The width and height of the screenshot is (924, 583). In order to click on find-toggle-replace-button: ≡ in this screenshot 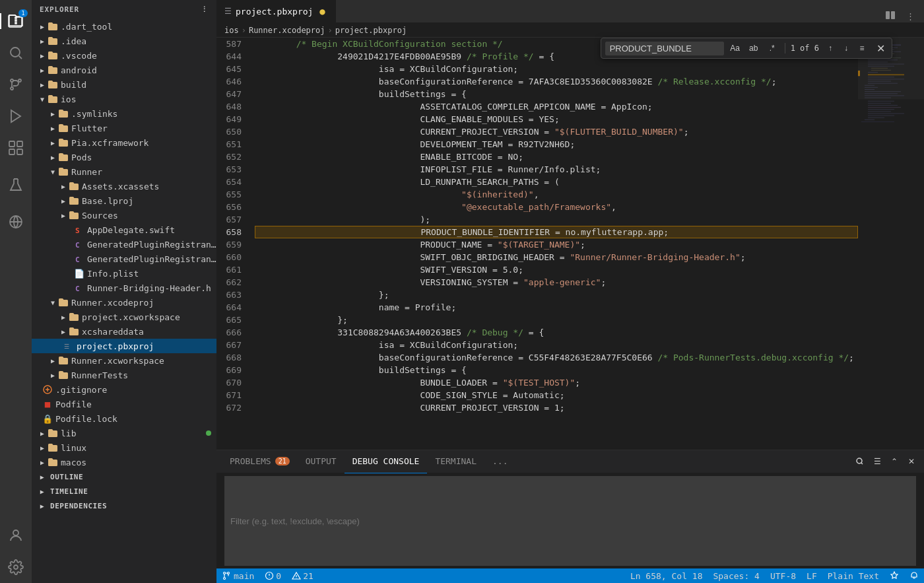, I will do `click(862, 48)`.